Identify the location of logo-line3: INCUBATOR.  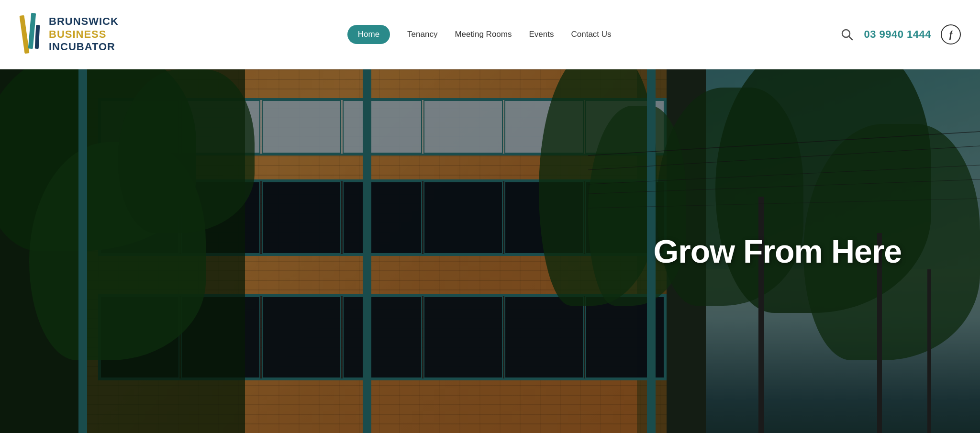
(84, 47).